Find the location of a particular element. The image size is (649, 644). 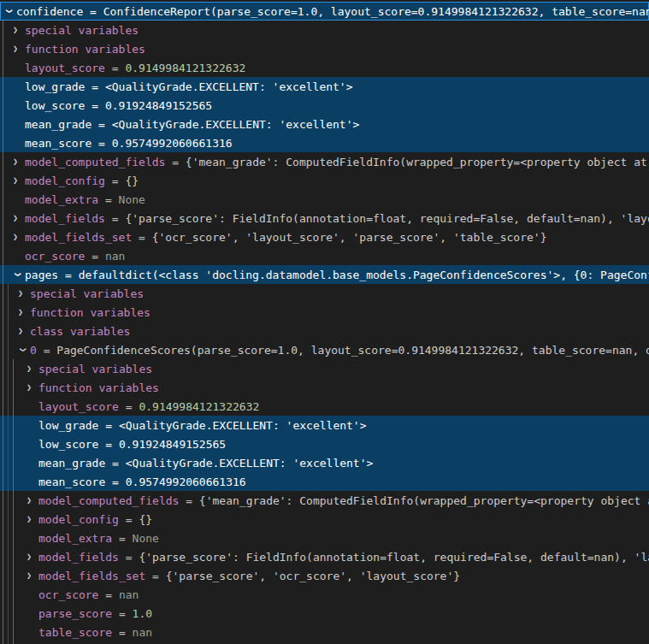

variable-value: <QualityGrade.EXCELLENT: 'excellent'> is located at coordinates (243, 426).